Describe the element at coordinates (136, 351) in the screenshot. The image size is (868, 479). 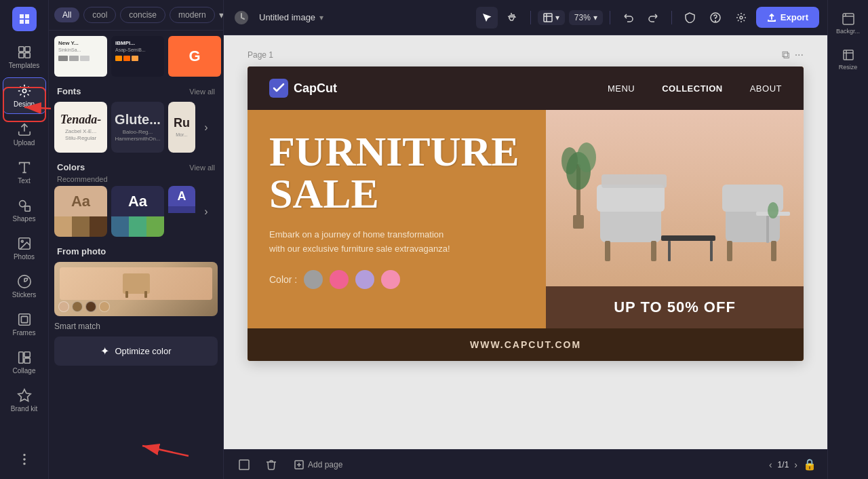
I see `optimize-color-button: ✦ Optimize color` at that location.